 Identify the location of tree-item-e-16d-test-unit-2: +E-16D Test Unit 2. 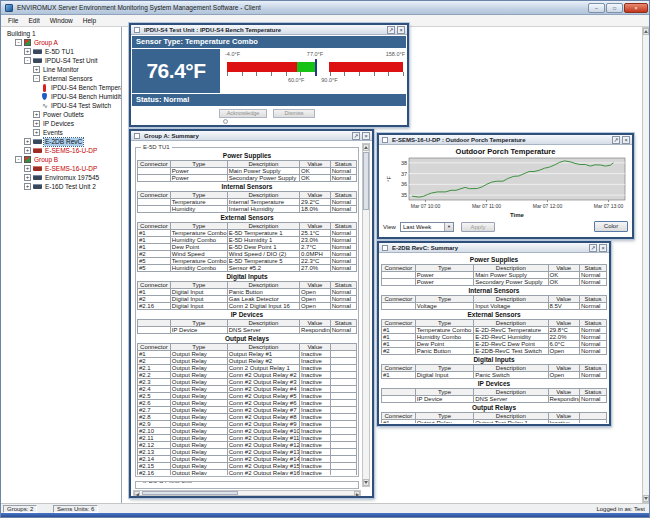
(62, 186).